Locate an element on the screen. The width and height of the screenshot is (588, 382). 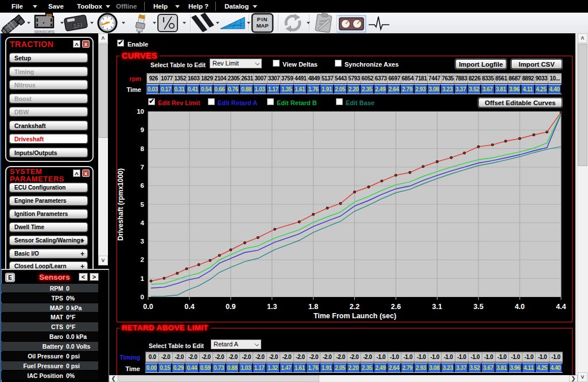
svg-text: 9 is located at coordinates (142, 130).